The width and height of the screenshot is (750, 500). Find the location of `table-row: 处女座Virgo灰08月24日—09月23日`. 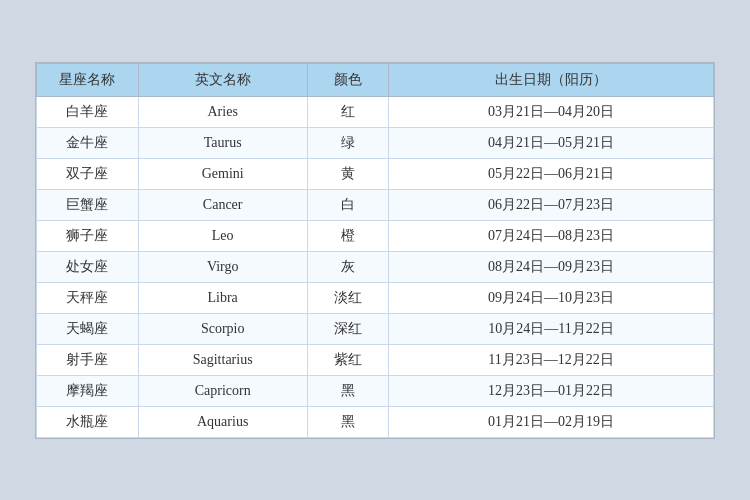

table-row: 处女座Virgo灰08月24日—09月23日 is located at coordinates (376, 266).